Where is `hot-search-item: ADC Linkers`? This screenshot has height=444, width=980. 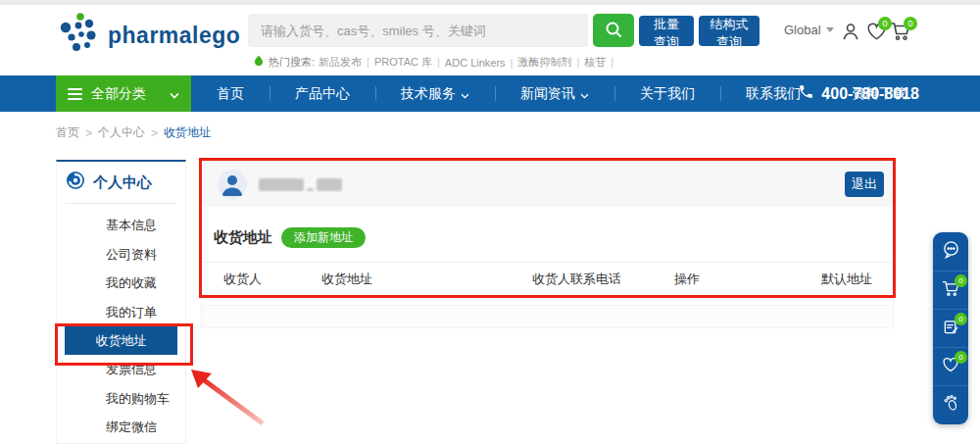
hot-search-item: ADC Linkers is located at coordinates (482, 63).